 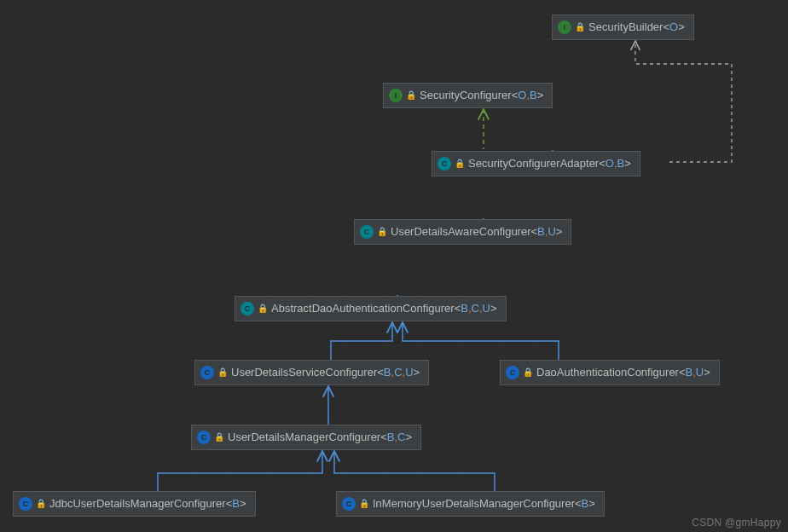 What do you see at coordinates (306, 437) in the screenshot?
I see `node-user-details-manager-configurer: C 🔒 UserDetailsManagerConfigurer < B, C …` at bounding box center [306, 437].